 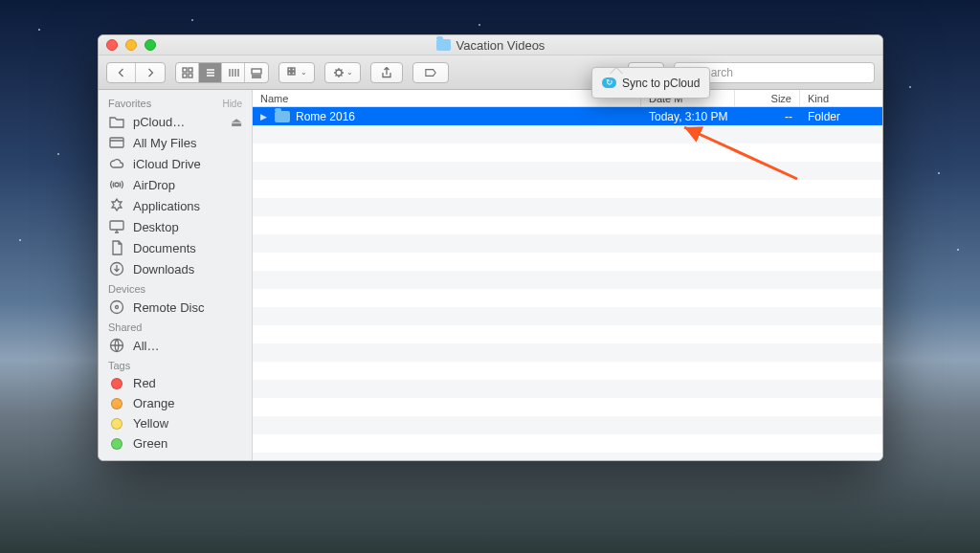 What do you see at coordinates (175, 444) in the screenshot?
I see `sidebar-tag-green: Green` at bounding box center [175, 444].